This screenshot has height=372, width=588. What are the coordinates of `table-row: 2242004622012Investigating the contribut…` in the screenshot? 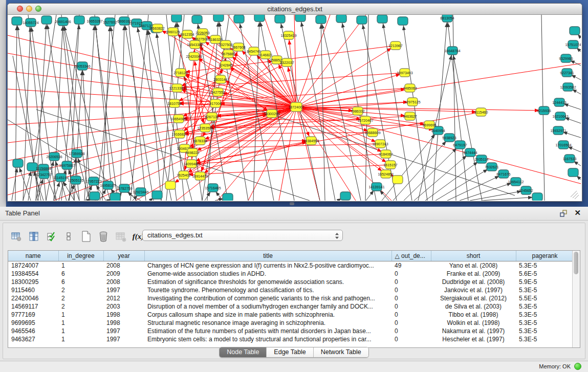 It's located at (291, 298).